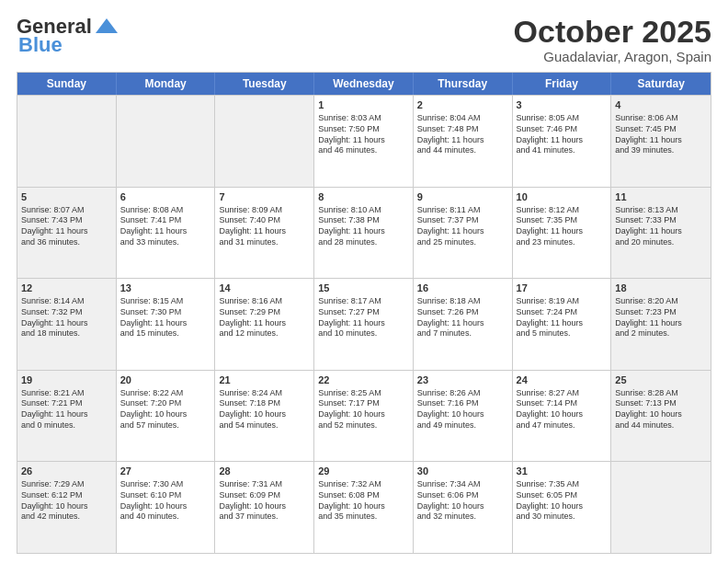 This screenshot has width=728, height=563. Describe the element at coordinates (563, 134) in the screenshot. I see `day-info: Sunrise: 8:05 AM Sunset: 7:46 PM Dayligh…` at that location.